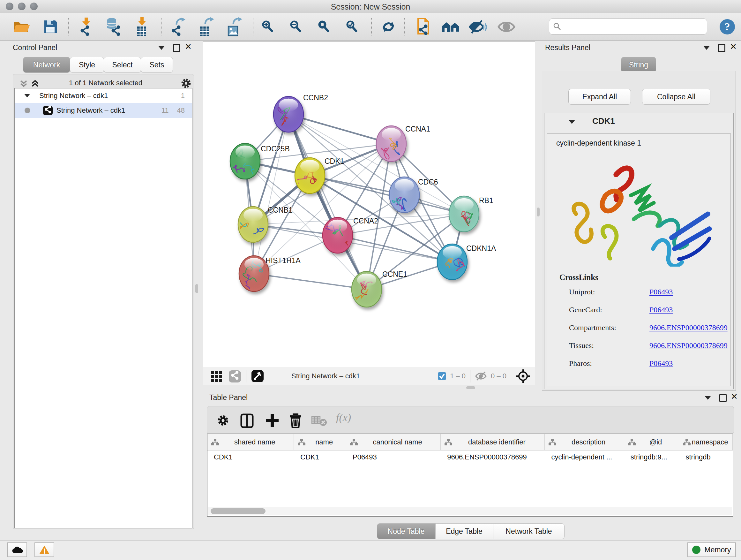 This screenshot has width=741, height=560. What do you see at coordinates (104, 111) in the screenshot?
I see `network-row: String Network – cdk1 11 48` at bounding box center [104, 111].